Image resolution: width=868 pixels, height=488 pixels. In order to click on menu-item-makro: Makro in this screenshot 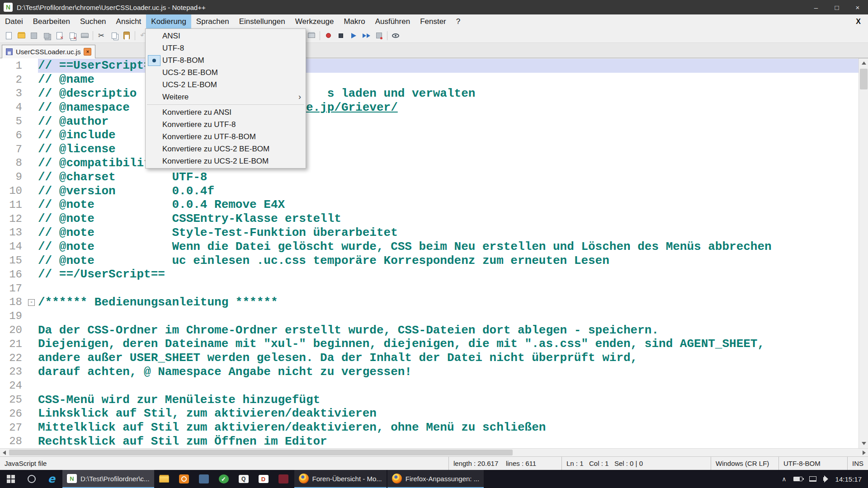, I will do `click(354, 22)`.